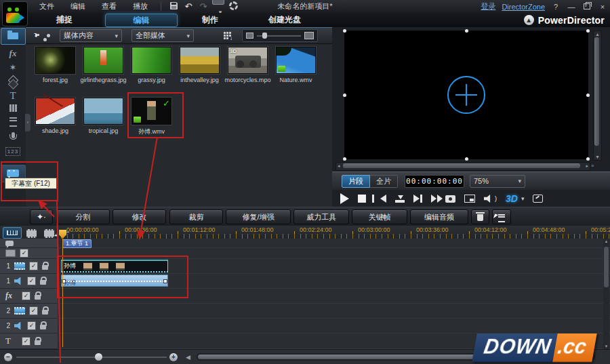 The height and width of the screenshot is (364, 610). What do you see at coordinates (188, 357) in the screenshot?
I see `scroll-left-icon: ◀` at bounding box center [188, 357].